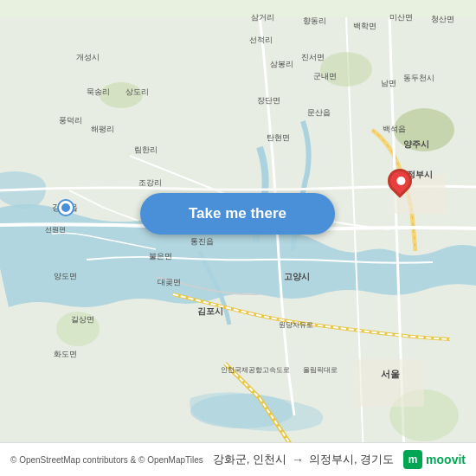 The height and width of the screenshot is (476, 476). Describe the element at coordinates (99, 92) in the screenshot. I see `map-label-muksongri: 묵송리` at that location.